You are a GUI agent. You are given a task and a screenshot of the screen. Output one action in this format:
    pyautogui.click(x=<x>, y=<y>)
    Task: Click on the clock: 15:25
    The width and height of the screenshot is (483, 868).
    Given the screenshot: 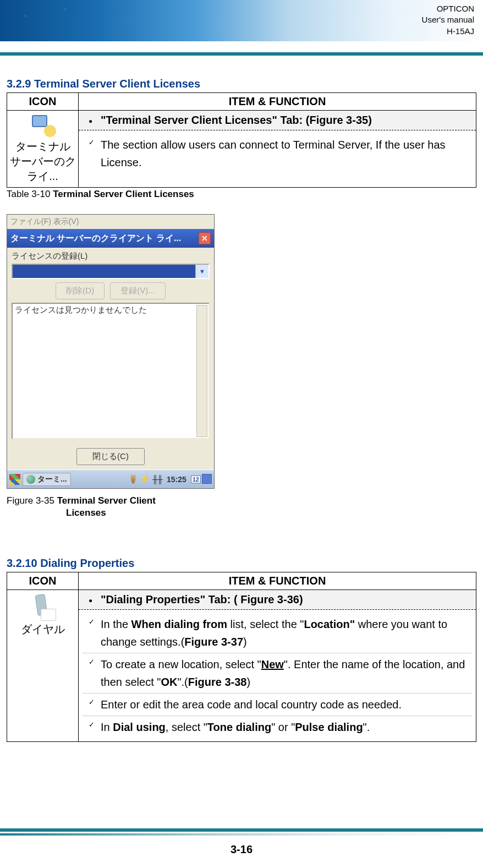 What is the action you would take?
    pyautogui.click(x=177, y=479)
    